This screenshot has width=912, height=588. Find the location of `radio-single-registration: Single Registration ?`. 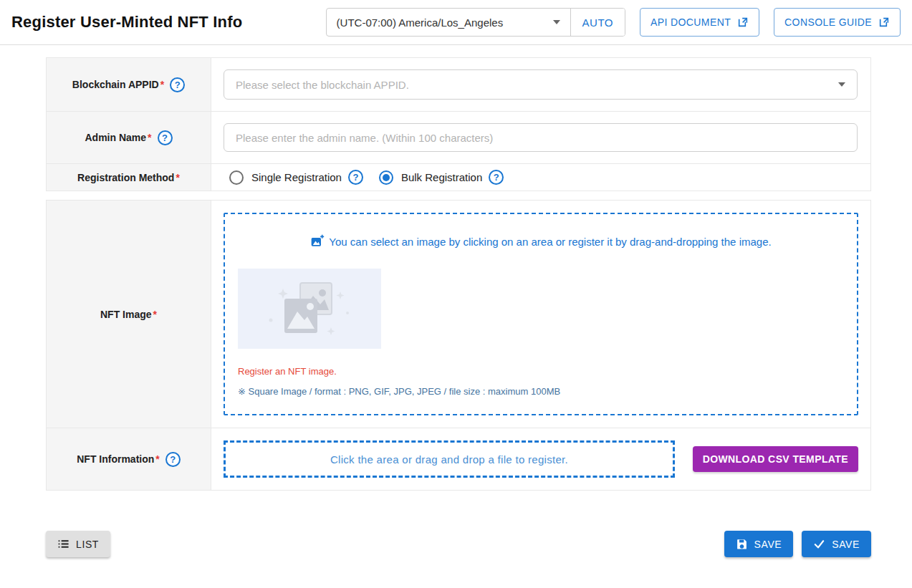

radio-single-registration: Single Registration ? is located at coordinates (297, 178).